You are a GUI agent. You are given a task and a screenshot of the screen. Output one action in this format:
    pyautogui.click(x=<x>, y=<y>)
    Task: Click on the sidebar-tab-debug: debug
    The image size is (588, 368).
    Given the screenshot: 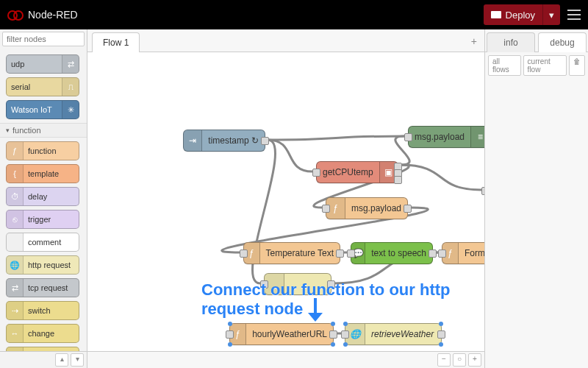 What is the action you would take?
    pyautogui.click(x=562, y=43)
    